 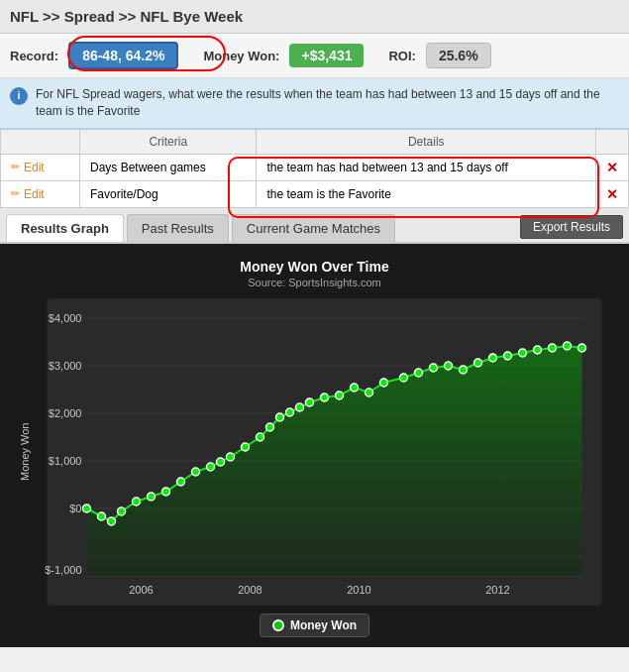 What do you see at coordinates (19, 96) in the screenshot?
I see `info-icon: i` at bounding box center [19, 96].